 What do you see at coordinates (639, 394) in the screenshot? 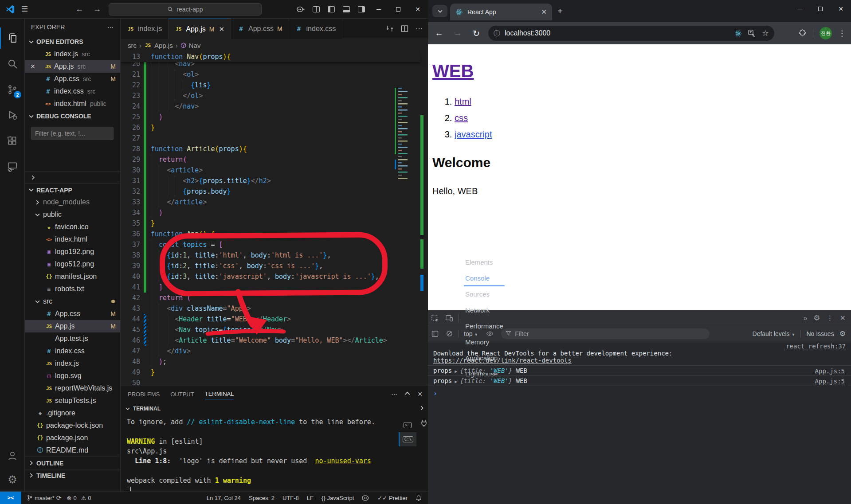
I see `console-prompt: ›` at bounding box center [639, 394].